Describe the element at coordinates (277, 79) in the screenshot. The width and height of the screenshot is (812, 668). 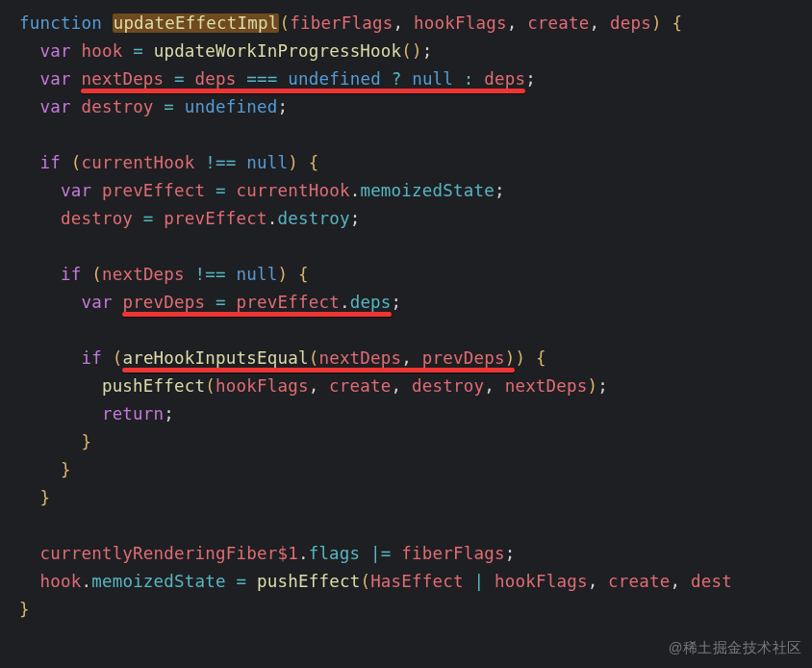
I see `code-line: var nextDeps = deps === undefined ? null…` at that location.